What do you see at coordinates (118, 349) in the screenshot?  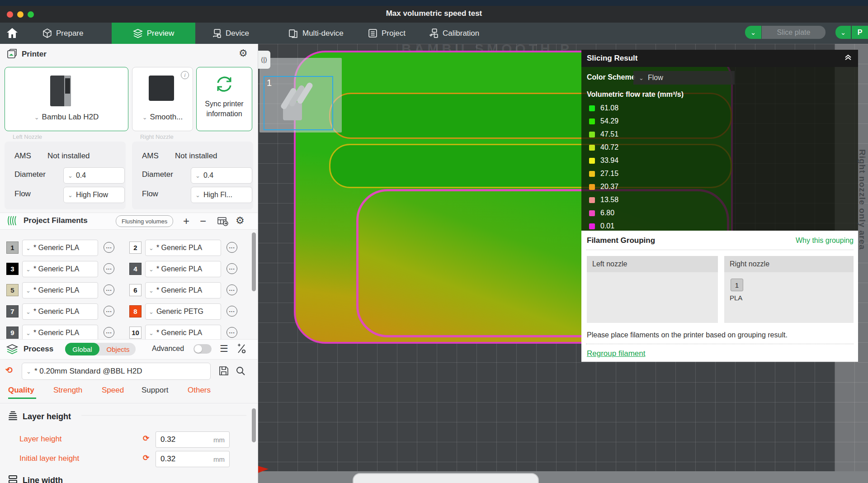 I see `scope-objects-button: Objects` at bounding box center [118, 349].